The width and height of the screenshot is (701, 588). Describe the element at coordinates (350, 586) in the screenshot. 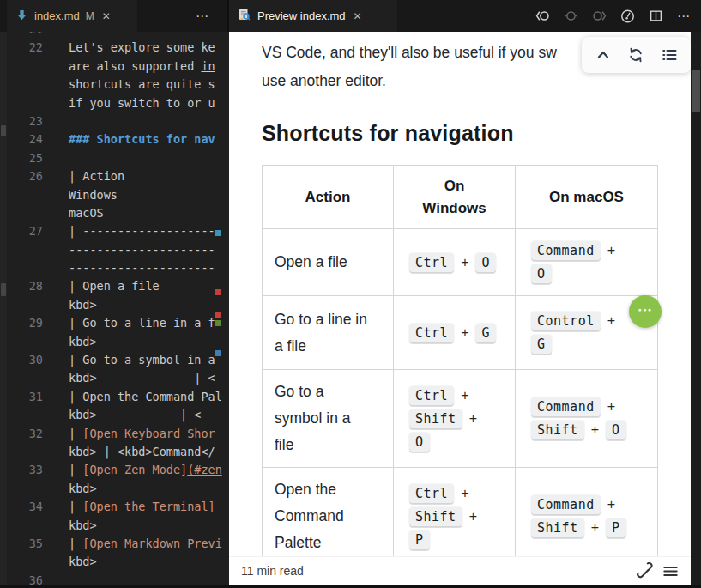

I see `window-bottom-edge` at that location.